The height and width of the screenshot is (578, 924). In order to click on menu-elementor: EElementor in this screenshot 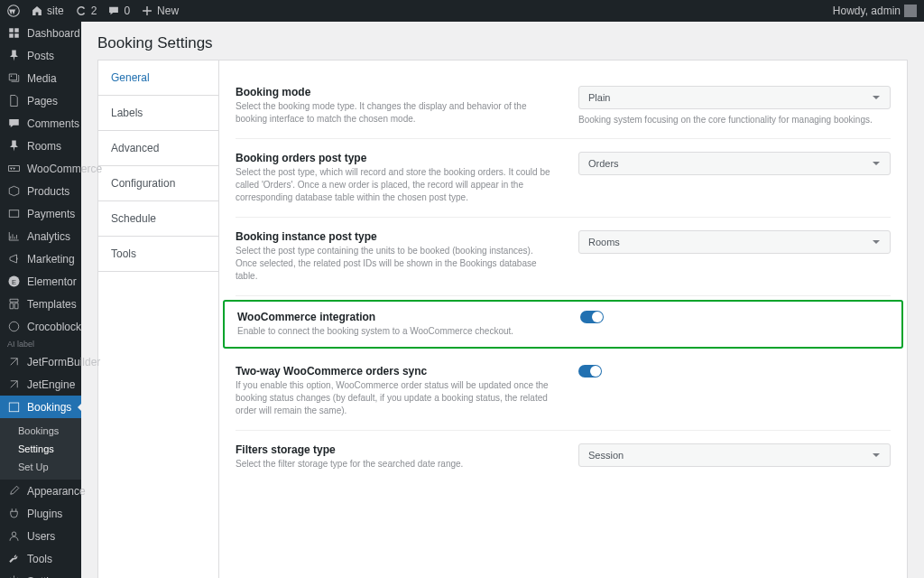, I will do `click(41, 282)`.